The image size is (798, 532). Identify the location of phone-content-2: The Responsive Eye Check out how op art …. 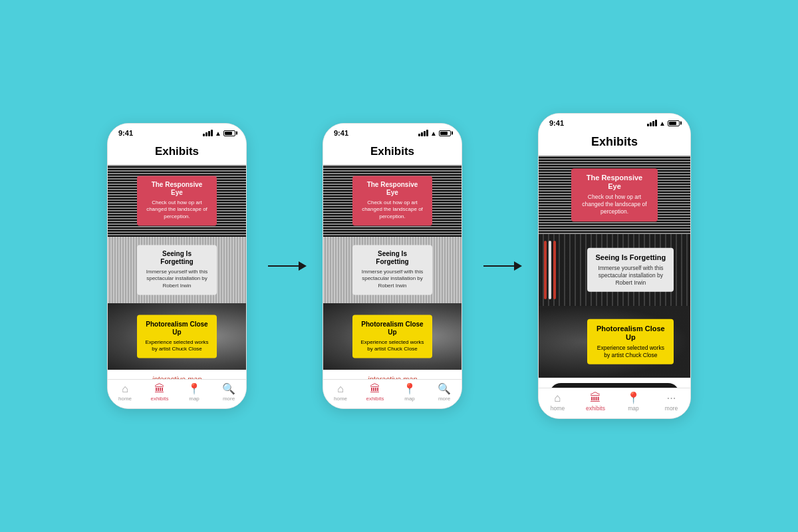
(392, 272).